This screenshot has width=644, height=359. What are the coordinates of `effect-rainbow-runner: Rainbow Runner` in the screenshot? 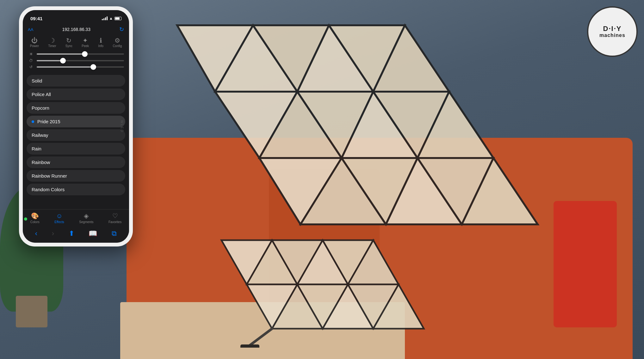 It's located at (76, 176).